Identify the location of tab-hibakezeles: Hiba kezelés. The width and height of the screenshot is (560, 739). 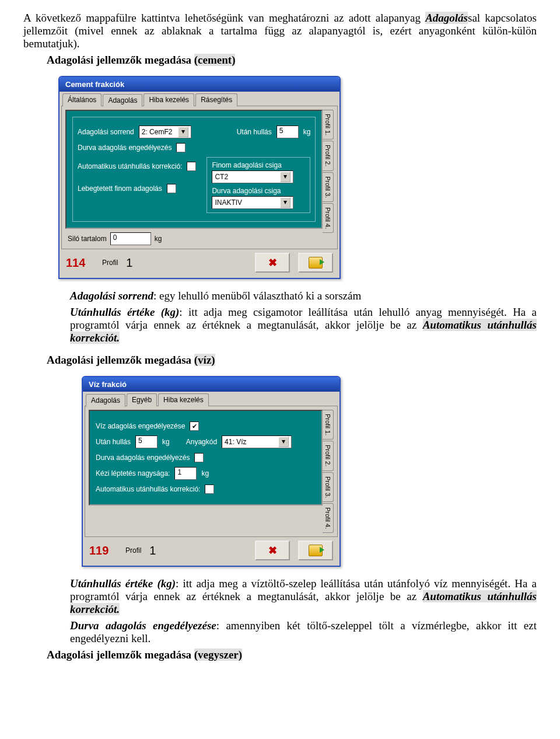
(169, 100).